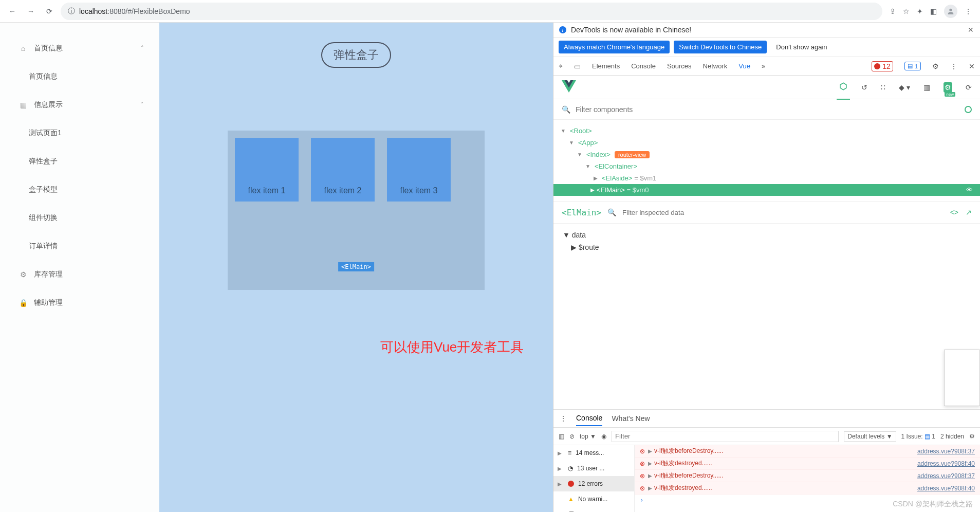 Image resolution: width=980 pixels, height=512 pixels. What do you see at coordinates (767, 235) in the screenshot?
I see `data-row: ▼ data` at bounding box center [767, 235].